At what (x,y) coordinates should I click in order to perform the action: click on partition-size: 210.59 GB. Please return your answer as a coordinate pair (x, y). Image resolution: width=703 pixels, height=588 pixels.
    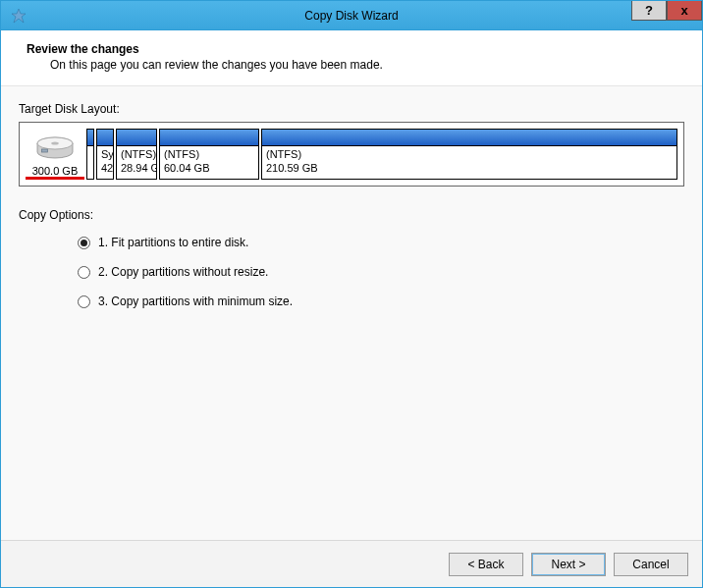
    Looking at the image, I should click on (469, 169).